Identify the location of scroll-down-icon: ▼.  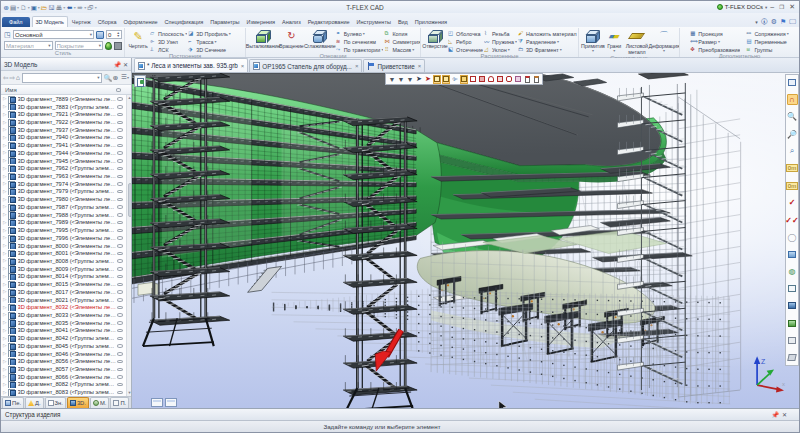
(129, 393).